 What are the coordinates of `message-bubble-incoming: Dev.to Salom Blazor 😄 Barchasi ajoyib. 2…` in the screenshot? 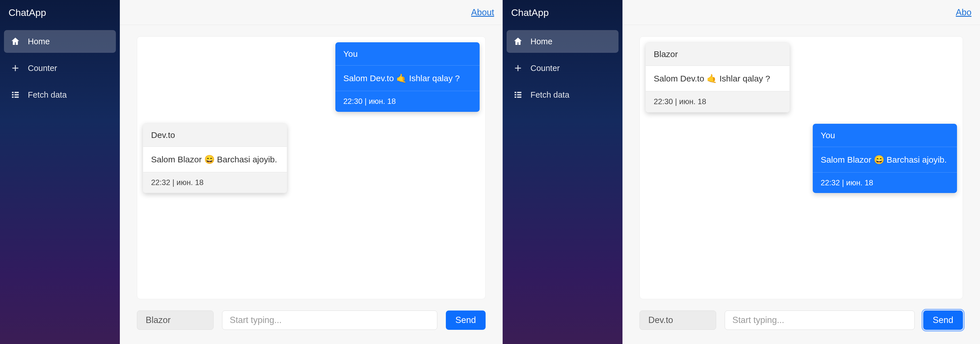 It's located at (215, 158).